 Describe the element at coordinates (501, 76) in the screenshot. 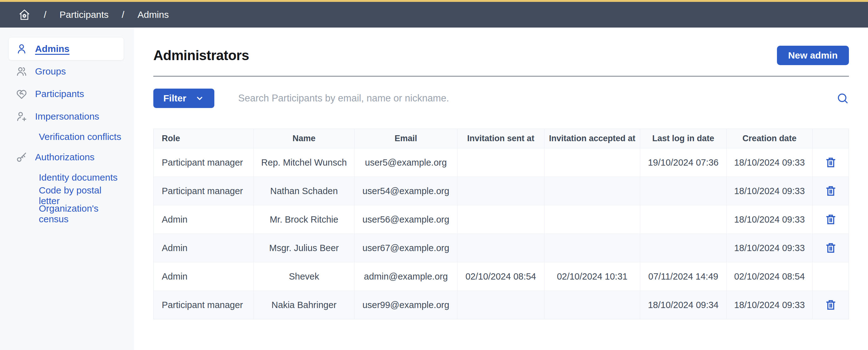

I see `title-divider` at that location.